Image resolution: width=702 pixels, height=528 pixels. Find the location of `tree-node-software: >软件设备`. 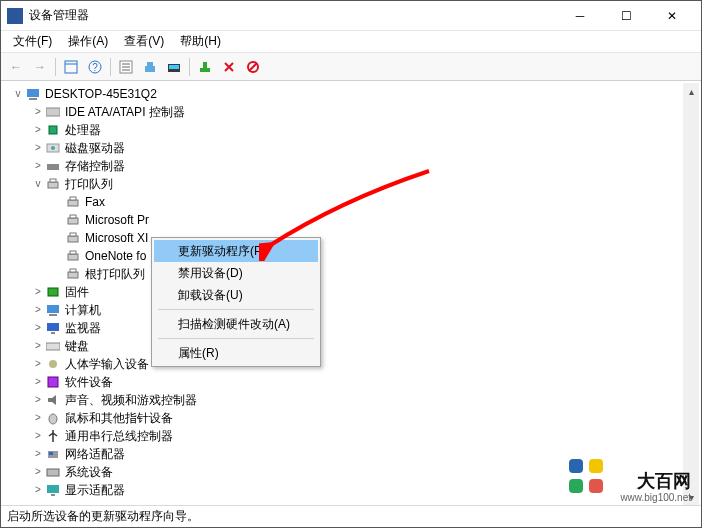

tree-node-software: >软件设备 is located at coordinates (351, 382).